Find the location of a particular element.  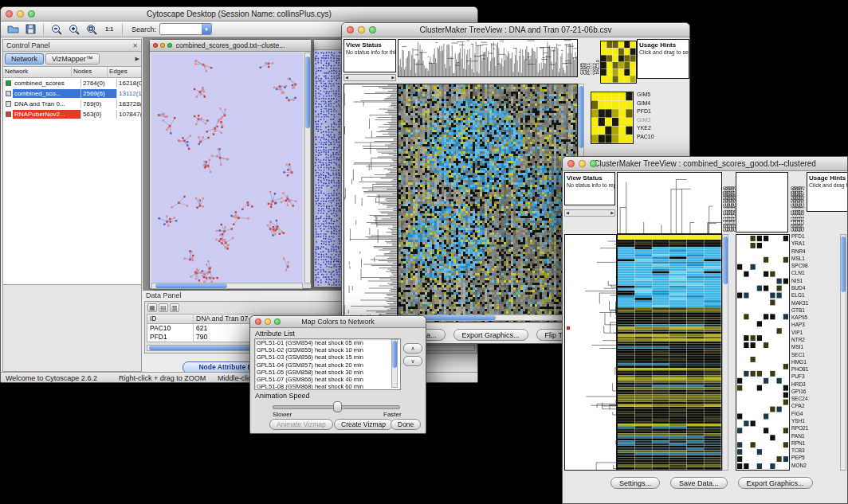

attribute-list: GPL51-01 (GSM854) heat shock 05 minGPL51… is located at coordinates (328, 365).